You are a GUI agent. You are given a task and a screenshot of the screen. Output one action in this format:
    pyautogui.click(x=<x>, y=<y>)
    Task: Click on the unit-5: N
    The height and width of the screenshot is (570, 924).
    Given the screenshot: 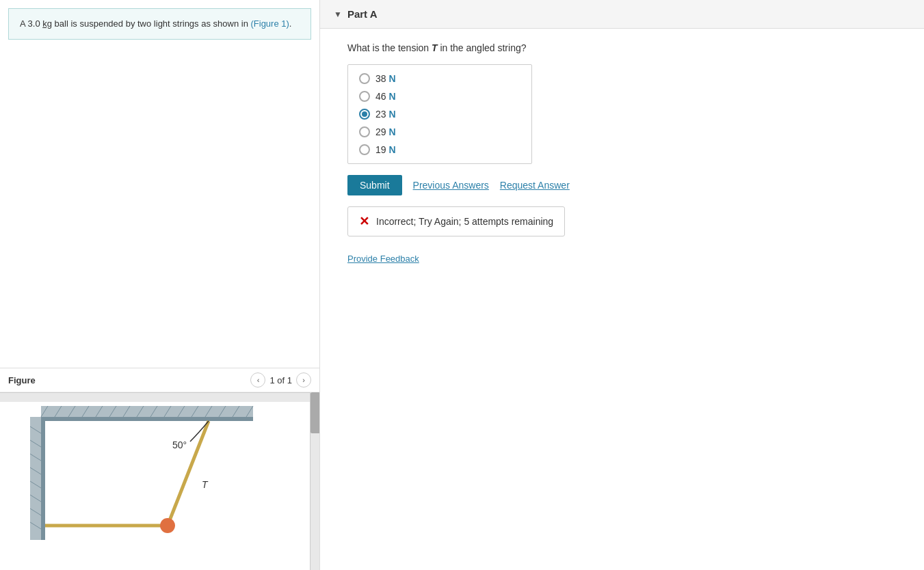 What is the action you would take?
    pyautogui.click(x=392, y=150)
    